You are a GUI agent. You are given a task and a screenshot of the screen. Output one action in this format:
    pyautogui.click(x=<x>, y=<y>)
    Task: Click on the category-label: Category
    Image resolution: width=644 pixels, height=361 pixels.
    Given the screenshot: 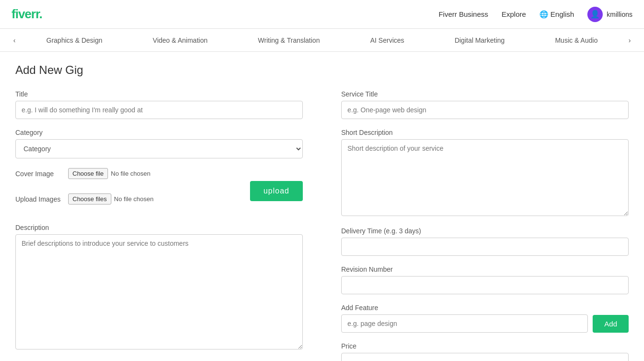 What is the action you would take?
    pyautogui.click(x=159, y=132)
    